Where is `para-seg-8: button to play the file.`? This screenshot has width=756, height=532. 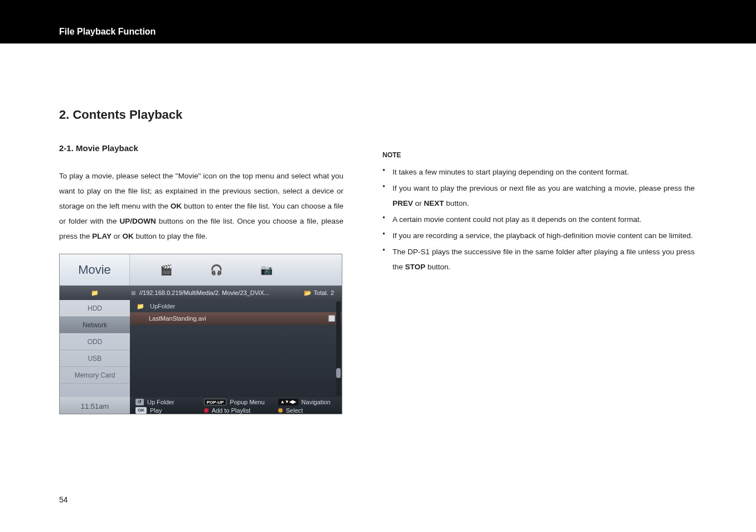 para-seg-8: button to play the file. is located at coordinates (171, 236).